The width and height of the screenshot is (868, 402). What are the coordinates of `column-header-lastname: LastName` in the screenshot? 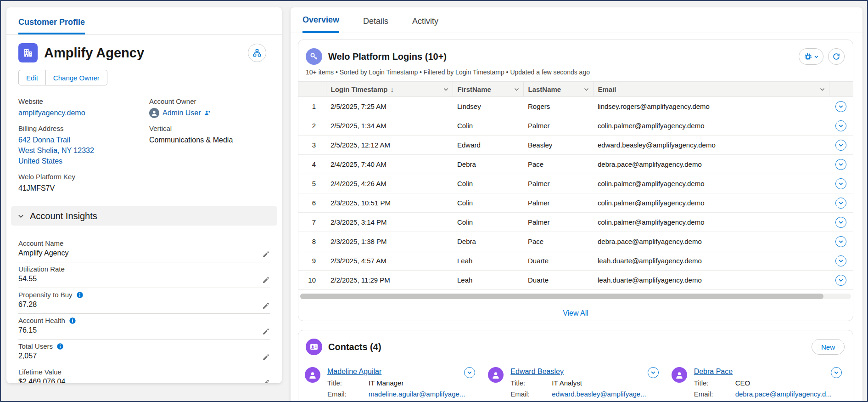 It's located at (558, 89).